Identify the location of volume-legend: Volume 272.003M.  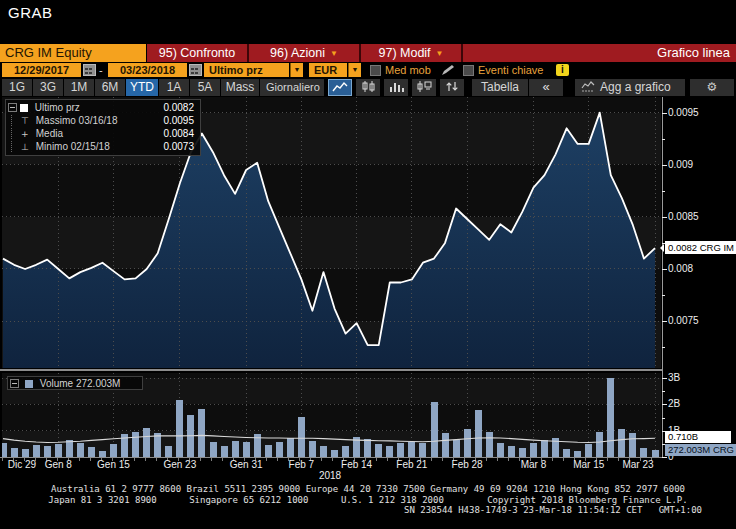
(75, 383).